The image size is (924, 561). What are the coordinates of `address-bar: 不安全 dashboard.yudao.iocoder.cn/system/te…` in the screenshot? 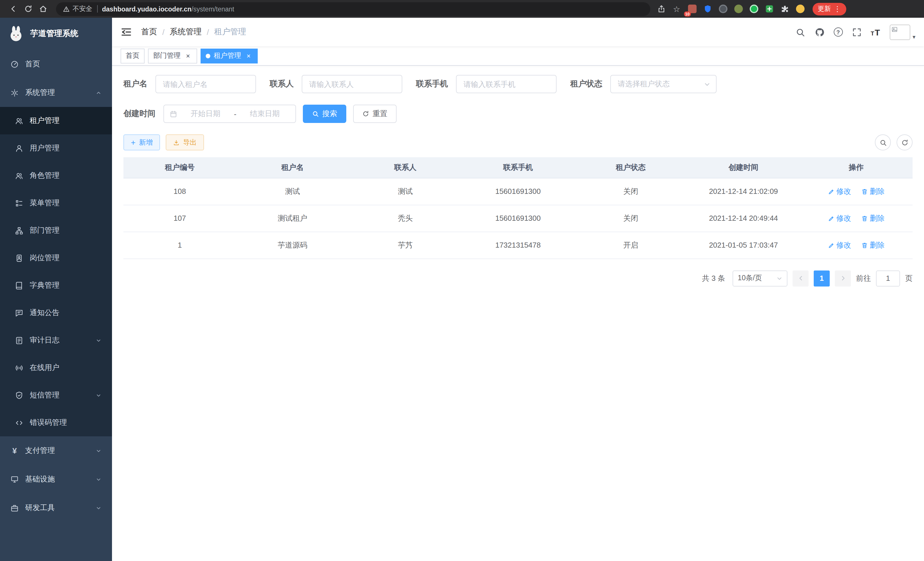 It's located at (353, 9).